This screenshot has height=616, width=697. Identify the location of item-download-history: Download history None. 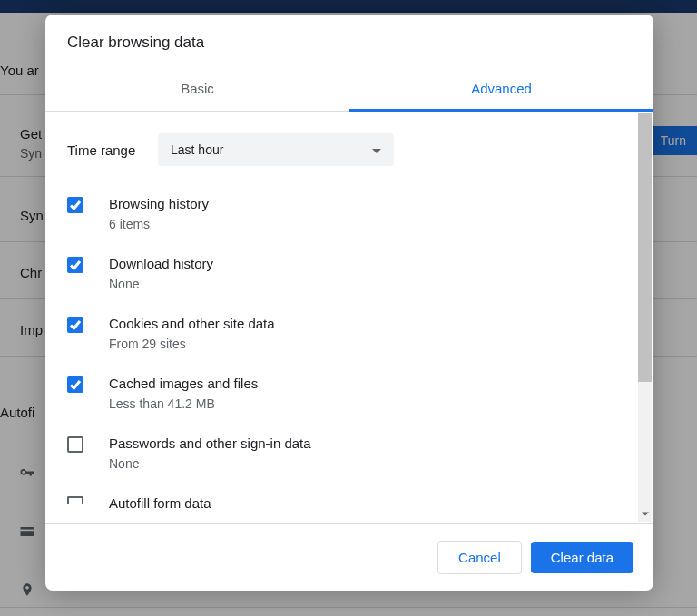
(349, 274).